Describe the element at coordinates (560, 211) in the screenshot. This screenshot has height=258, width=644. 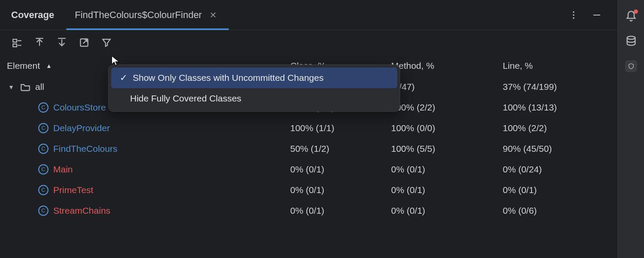
I see `line-pct: 0% (0/6)` at that location.